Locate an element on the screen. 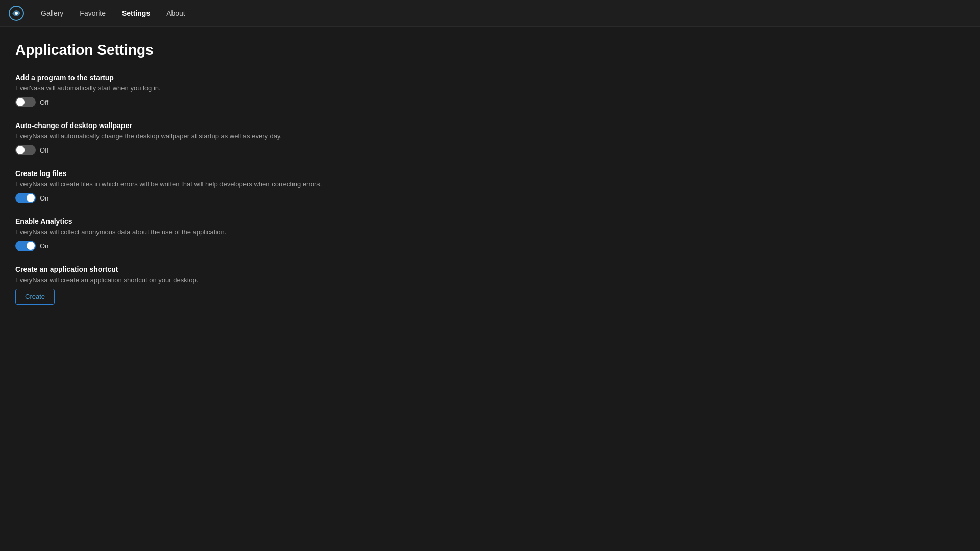 The image size is (980, 551). setting-startup-description: EverNasa will automatically start when y… is located at coordinates (194, 88).